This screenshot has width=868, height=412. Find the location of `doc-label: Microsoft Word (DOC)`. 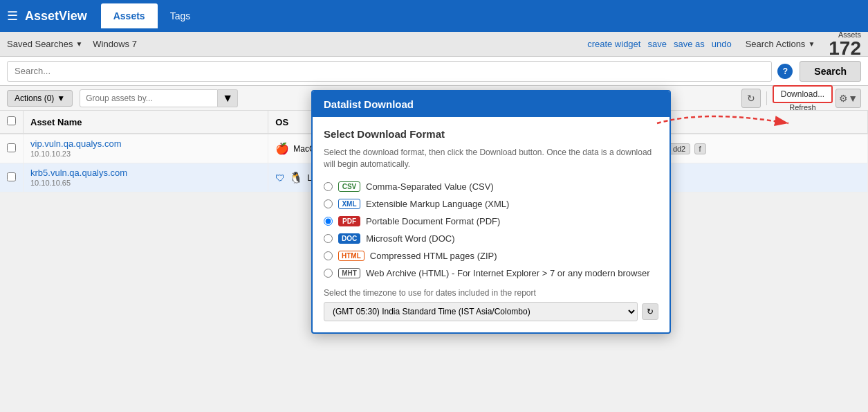

doc-label: Microsoft Word (DOC) is located at coordinates (410, 238).